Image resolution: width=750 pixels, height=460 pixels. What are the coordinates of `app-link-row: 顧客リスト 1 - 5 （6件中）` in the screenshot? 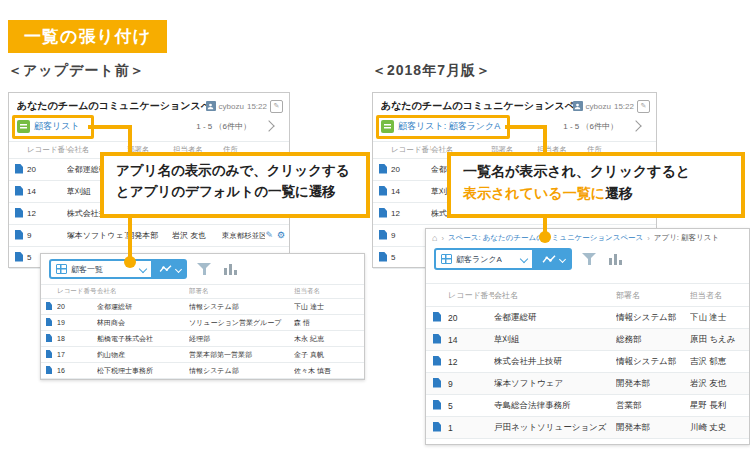 It's located at (149, 126).